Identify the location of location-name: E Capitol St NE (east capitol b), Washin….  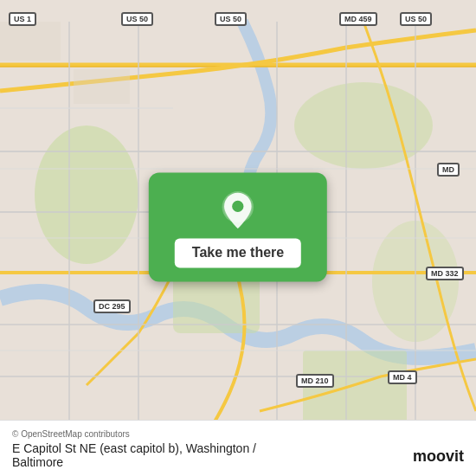
(238, 455).